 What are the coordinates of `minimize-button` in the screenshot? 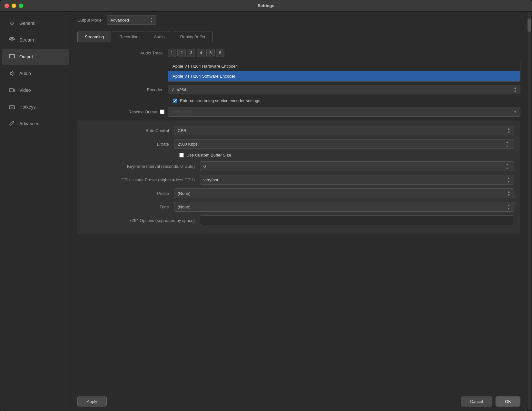 It's located at (14, 6).